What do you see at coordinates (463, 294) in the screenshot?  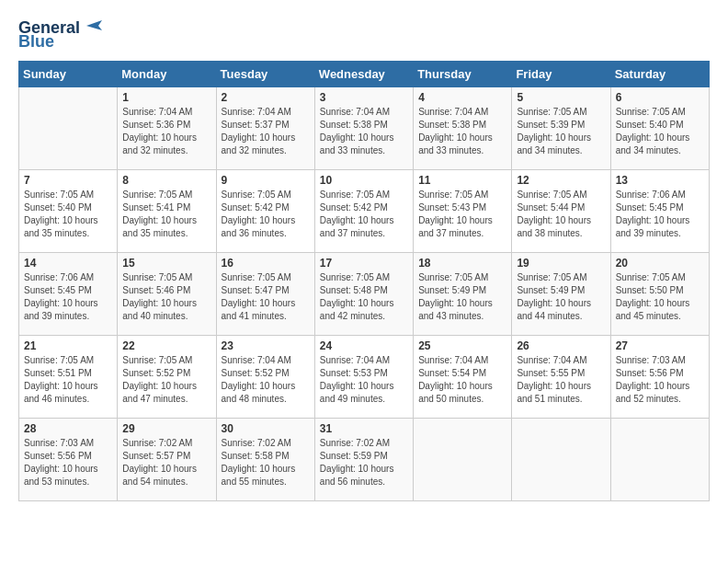 I see `calendar-cell: 18Sunrise: 7:05 AM Sunset: 5:49 PM Dayli…` at bounding box center [463, 294].